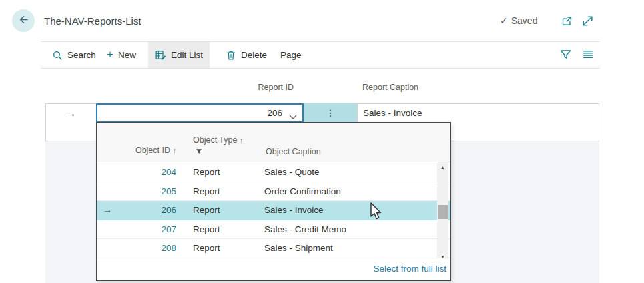  I want to click on column-filter-icon, so click(199, 152).